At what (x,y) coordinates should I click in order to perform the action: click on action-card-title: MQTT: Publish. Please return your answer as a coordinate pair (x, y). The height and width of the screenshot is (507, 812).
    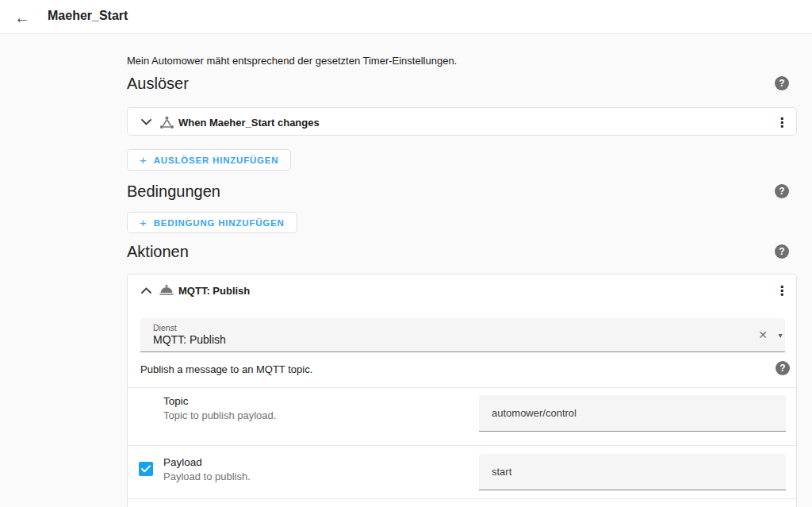
    Looking at the image, I should click on (214, 290).